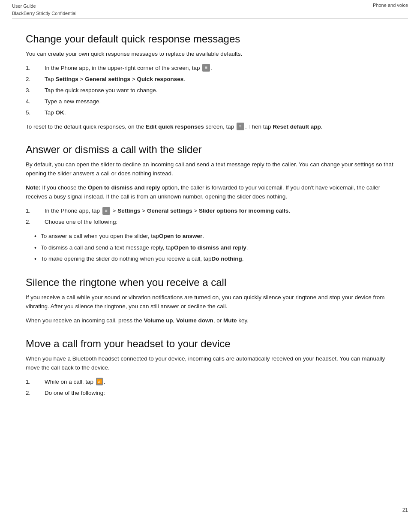 This screenshot has height=520, width=420. I want to click on step-5-num: 5., so click(35, 113).